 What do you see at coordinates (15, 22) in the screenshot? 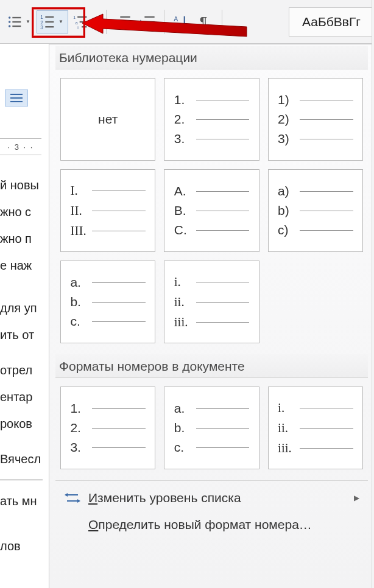
I see `bullet-list-icon` at bounding box center [15, 22].